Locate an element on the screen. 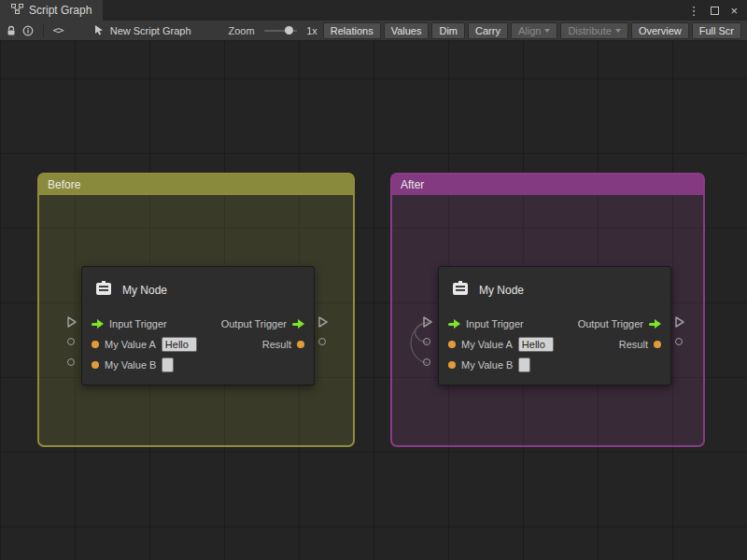  distribute-button: Distribute is located at coordinates (594, 31).